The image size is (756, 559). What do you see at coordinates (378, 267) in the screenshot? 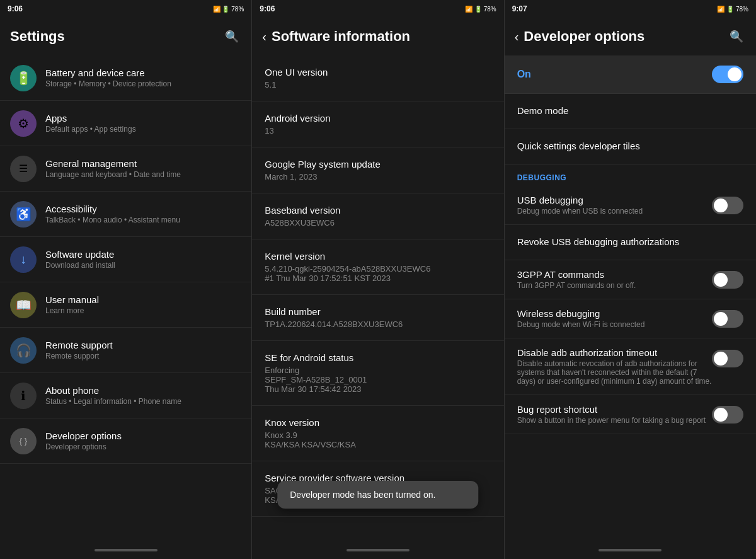
I see `info-kernel: Kernel version 5.4.210-qgki-25904254-abA…` at bounding box center [378, 267].